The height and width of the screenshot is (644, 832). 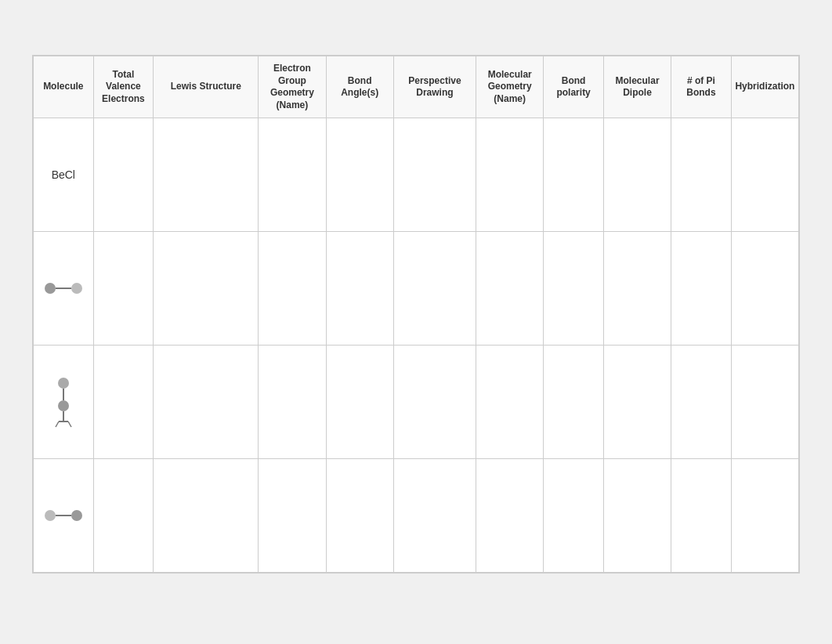 I want to click on mol-geom-row3, so click(x=510, y=403).